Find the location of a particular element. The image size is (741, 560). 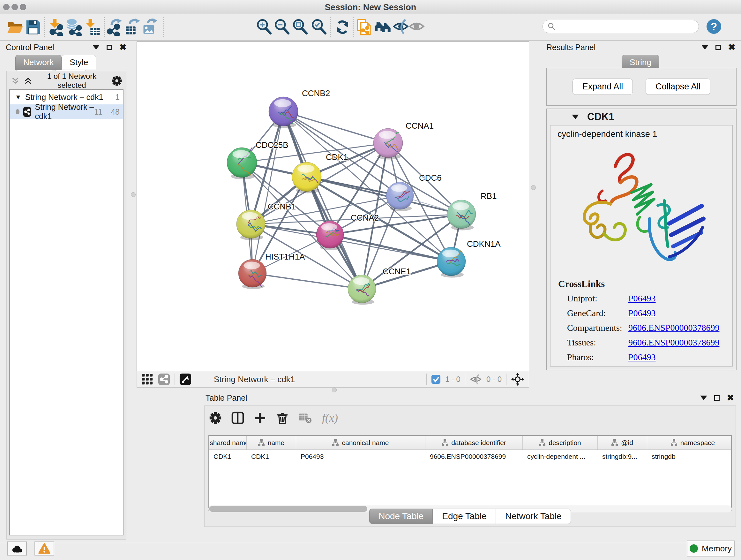

network-options-gear-icon is located at coordinates (117, 81).